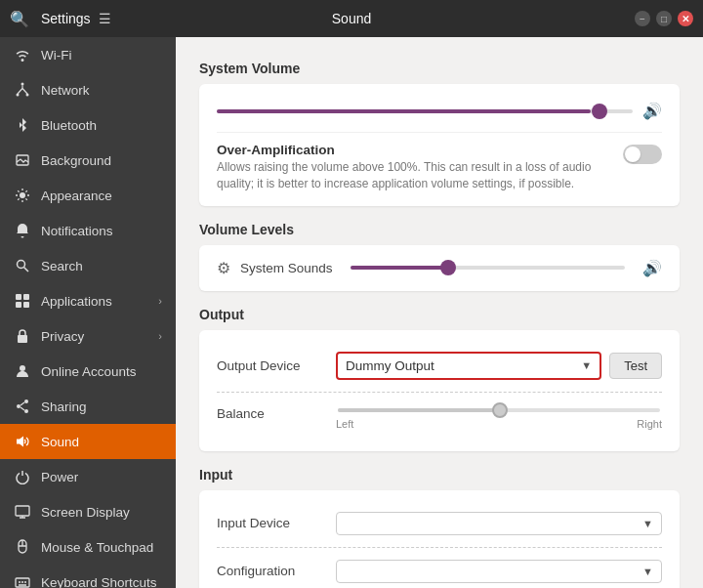  What do you see at coordinates (22, 125) in the screenshot?
I see `bluetooth-icon` at bounding box center [22, 125].